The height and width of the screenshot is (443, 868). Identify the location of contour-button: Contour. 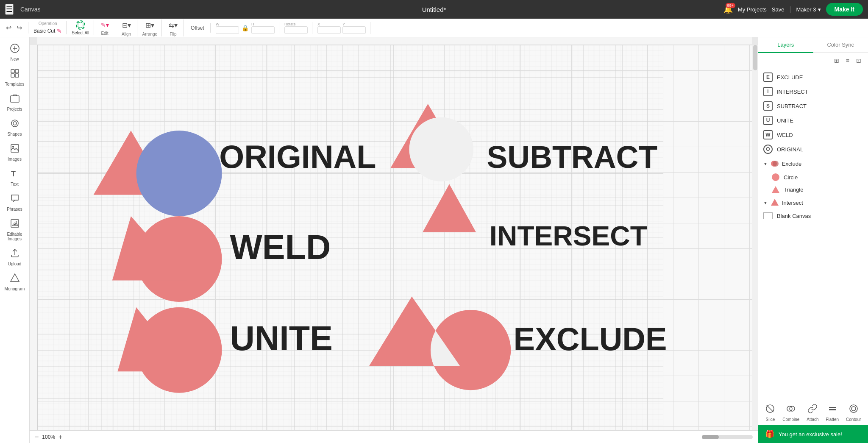
(854, 413).